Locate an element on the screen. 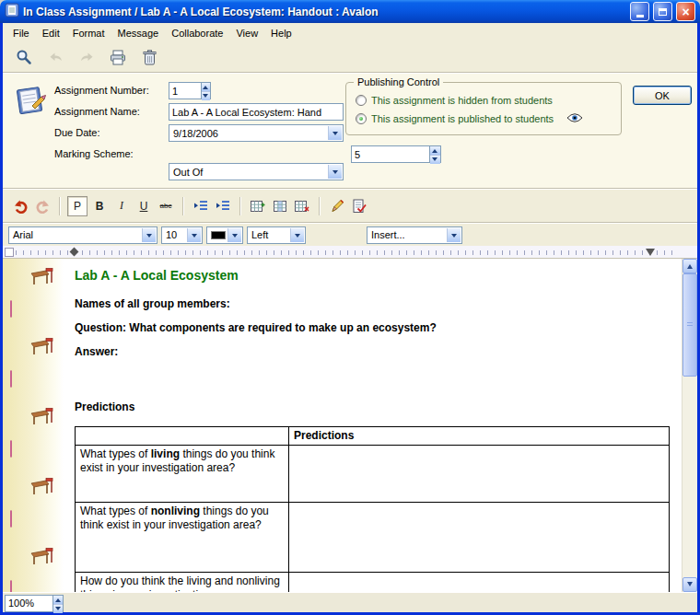 The height and width of the screenshot is (615, 700). approve-icon is located at coordinates (359, 206).